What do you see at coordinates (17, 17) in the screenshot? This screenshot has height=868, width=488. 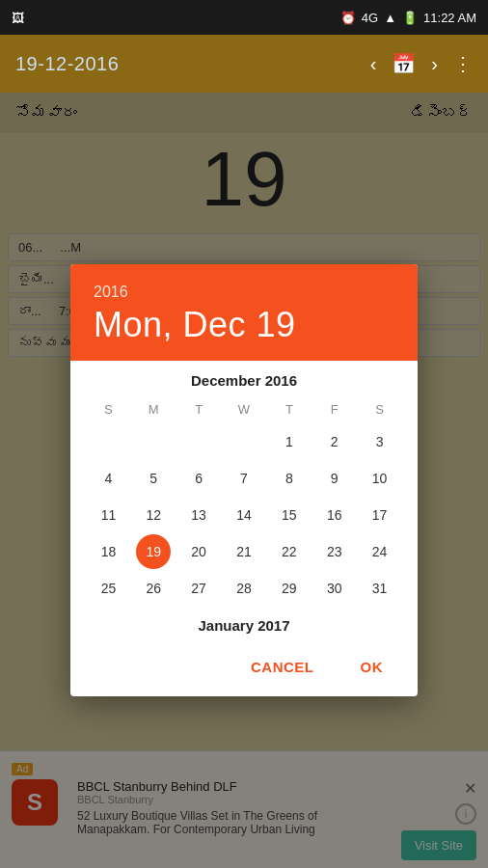 I see `status-left: 🖼` at bounding box center [17, 17].